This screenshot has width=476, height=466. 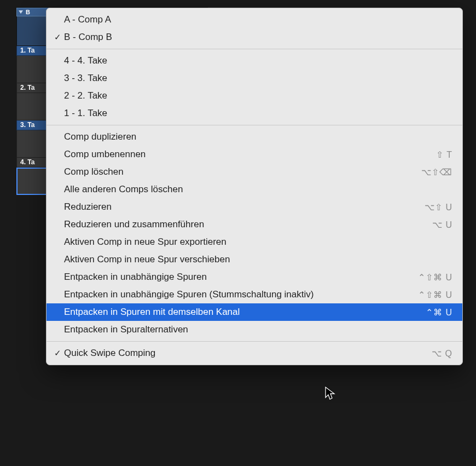 What do you see at coordinates (258, 137) in the screenshot?
I see `menu-item-label: Comp duplizieren` at bounding box center [258, 137].